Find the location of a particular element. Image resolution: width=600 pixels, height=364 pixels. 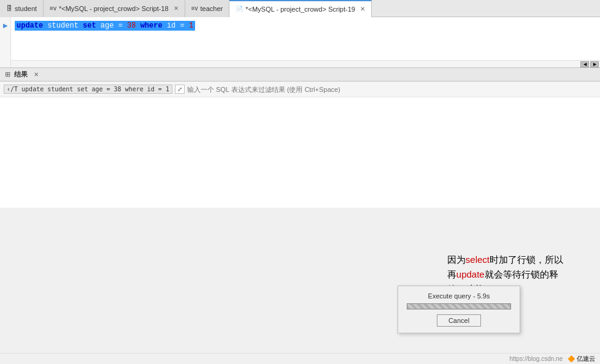

tab-script19-close: ✕ is located at coordinates (363, 9).